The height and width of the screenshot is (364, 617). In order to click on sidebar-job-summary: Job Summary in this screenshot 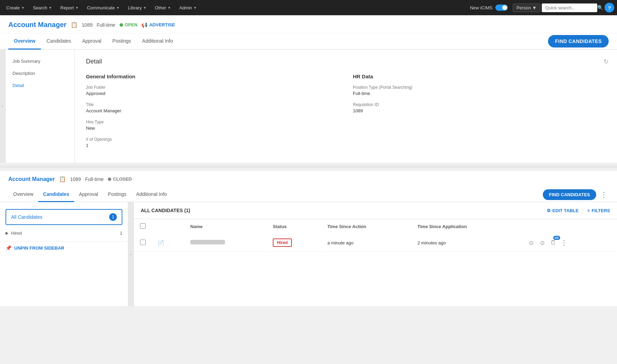, I will do `click(40, 61)`.